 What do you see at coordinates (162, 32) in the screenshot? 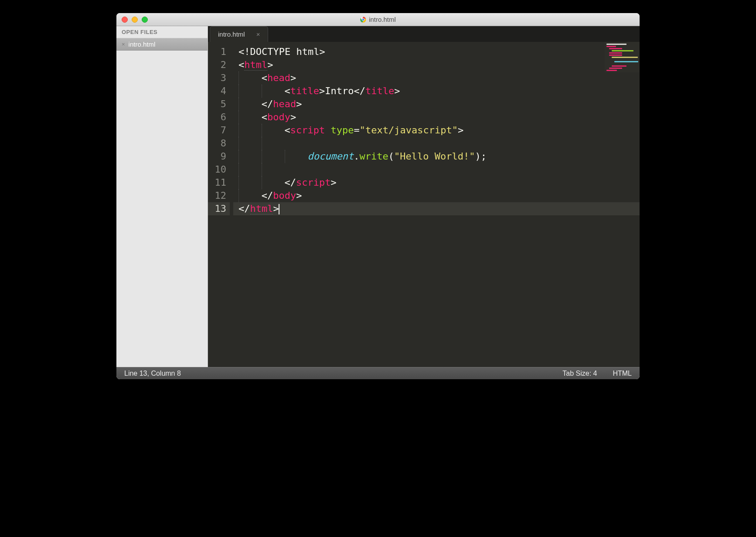
I see `sidebar-header: OPEN FILES` at bounding box center [162, 32].